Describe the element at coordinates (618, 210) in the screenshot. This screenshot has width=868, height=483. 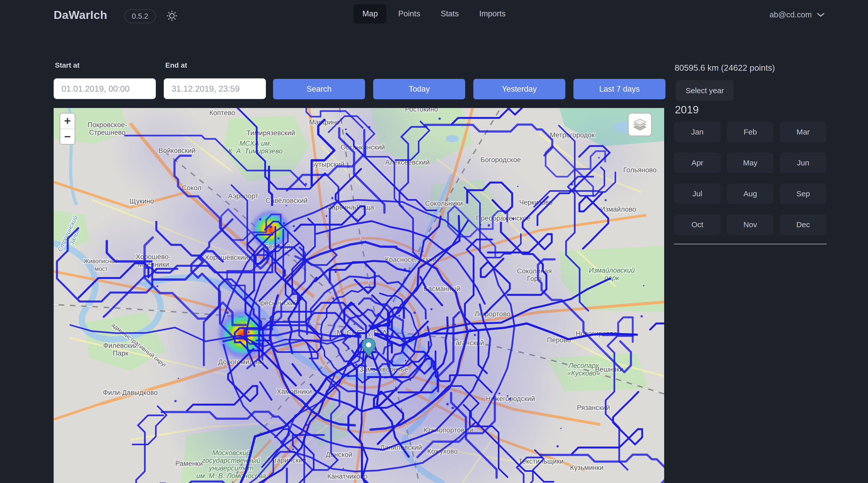
I see `map-label: Измайлово` at that location.